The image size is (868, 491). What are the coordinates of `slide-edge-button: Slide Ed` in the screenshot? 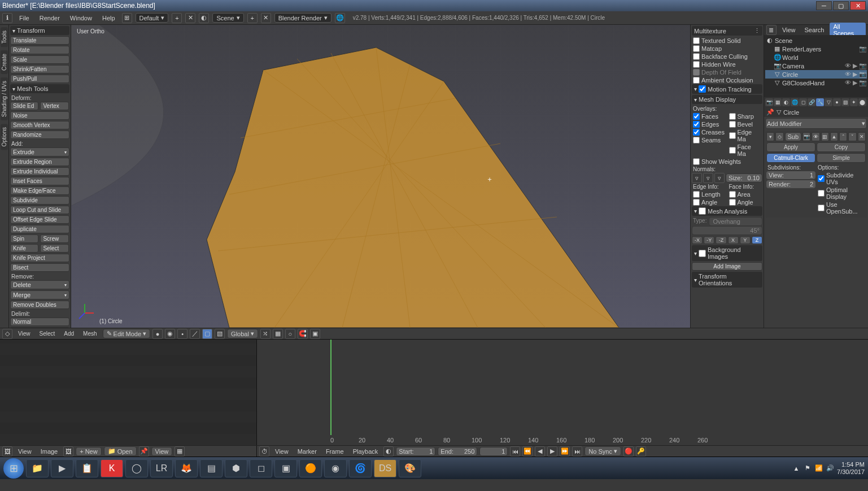 It's located at (24, 106).